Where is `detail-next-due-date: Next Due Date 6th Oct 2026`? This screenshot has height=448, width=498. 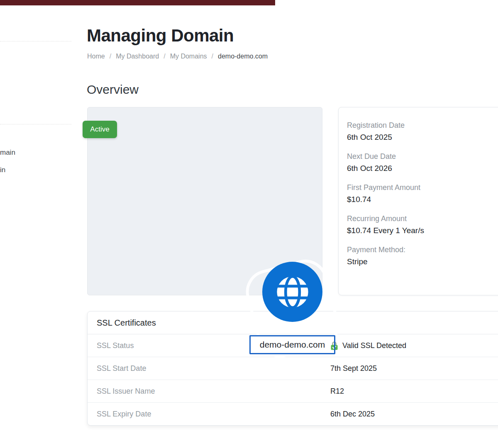 detail-next-due-date: Next Due Date 6th Oct 2026 is located at coordinates (422, 163).